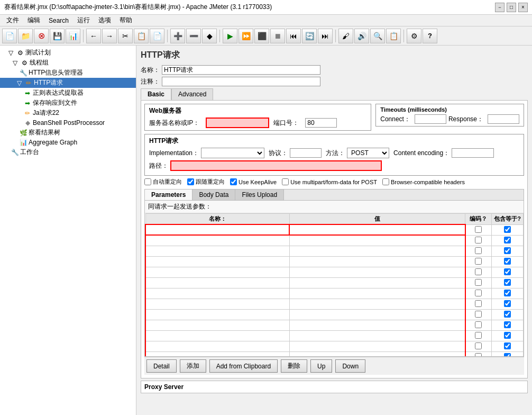  What do you see at coordinates (68, 53) in the screenshot?
I see `sidebar-item-test-plan: ▽ ⚙ 测试计划` at bounding box center [68, 53].